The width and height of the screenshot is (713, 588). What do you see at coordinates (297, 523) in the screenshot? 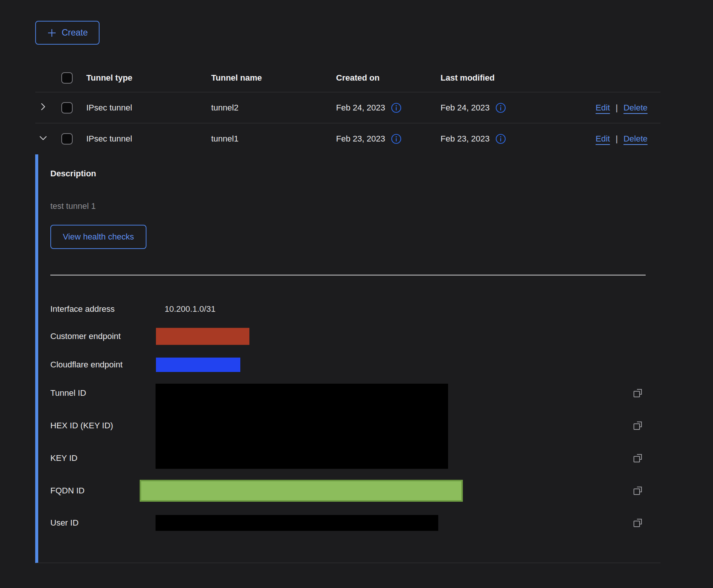
I see `user-id-redaction` at bounding box center [297, 523].